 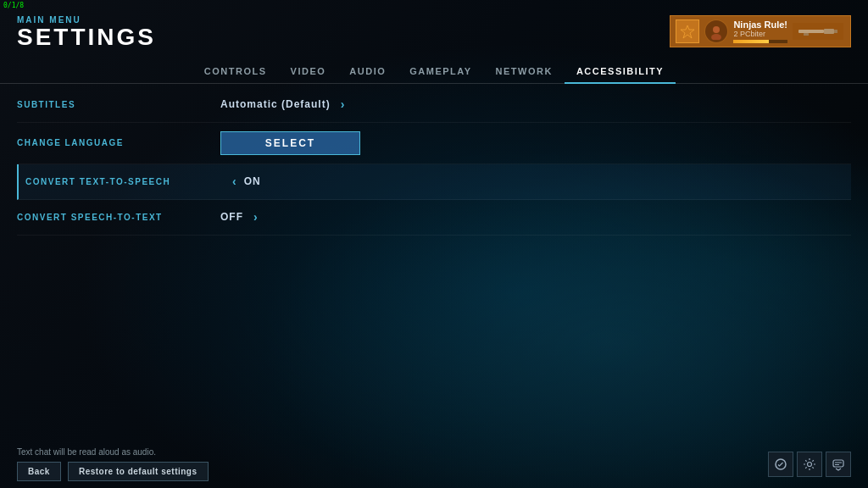 What do you see at coordinates (309, 72) in the screenshot?
I see `tab-video: VIDEO` at bounding box center [309, 72].